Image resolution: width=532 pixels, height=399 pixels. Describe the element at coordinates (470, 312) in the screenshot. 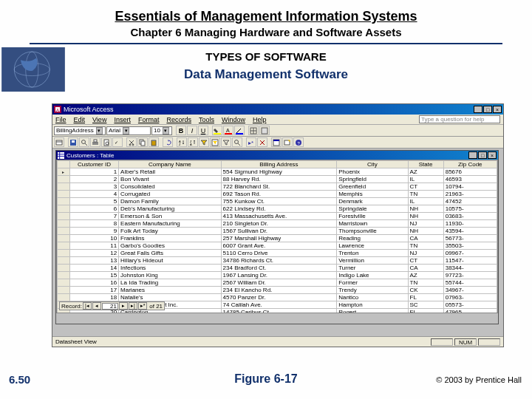

I see `cell: 47965` at that location.